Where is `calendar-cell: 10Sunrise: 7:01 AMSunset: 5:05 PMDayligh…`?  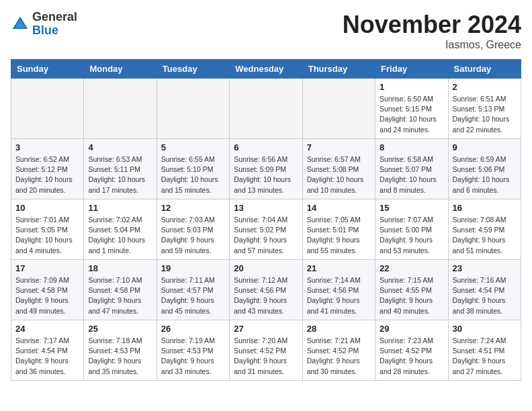
calendar-cell: 10Sunrise: 7:01 AMSunset: 5:05 PMDayligh… is located at coordinates (48, 230).